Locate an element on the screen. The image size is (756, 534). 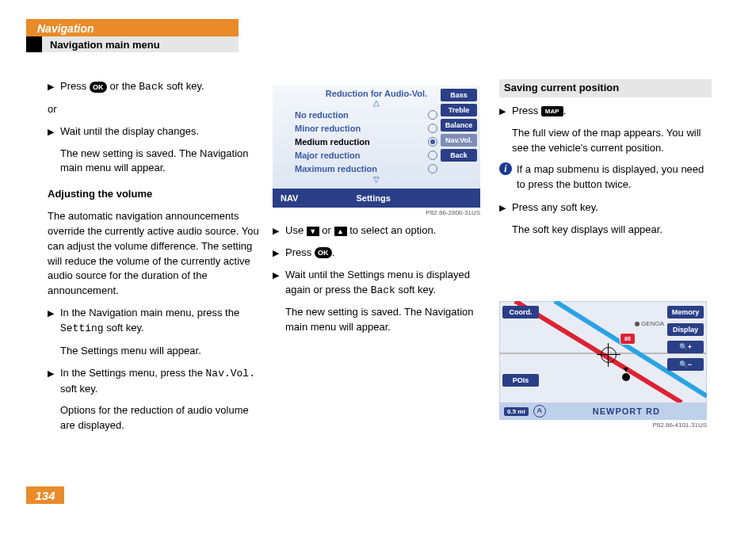
instruction: ▶ In the Settings menu, press the Nav.Vo… is located at coordinates (154, 382).